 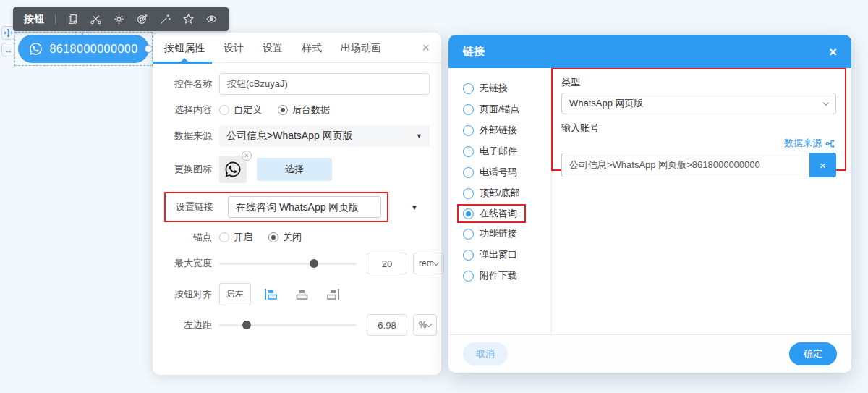 I want to click on link-option-label: 电子邮件, so click(x=498, y=151).